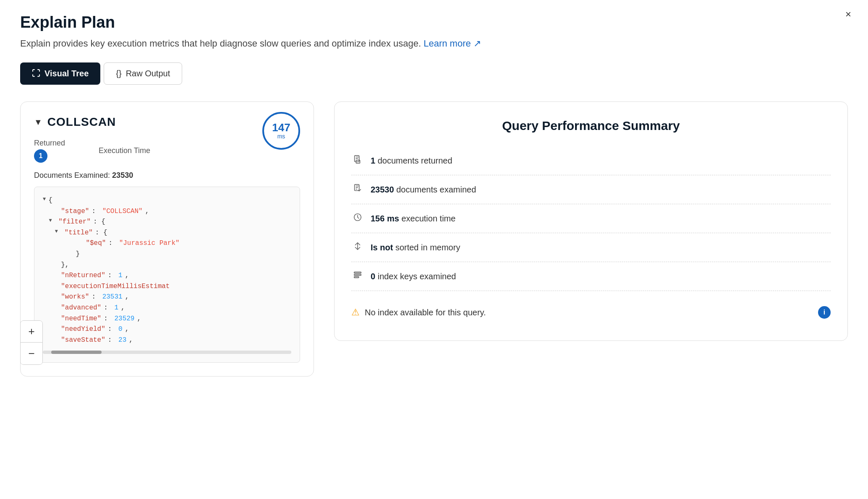  What do you see at coordinates (124, 151) in the screenshot?
I see `execution-time-stat: Execution Time` at bounding box center [124, 151].